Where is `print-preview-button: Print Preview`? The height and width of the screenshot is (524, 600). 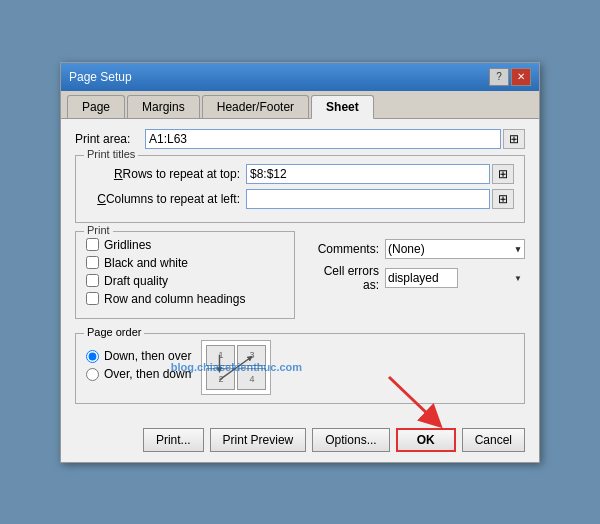 print-preview-button: Print Preview is located at coordinates (258, 440).